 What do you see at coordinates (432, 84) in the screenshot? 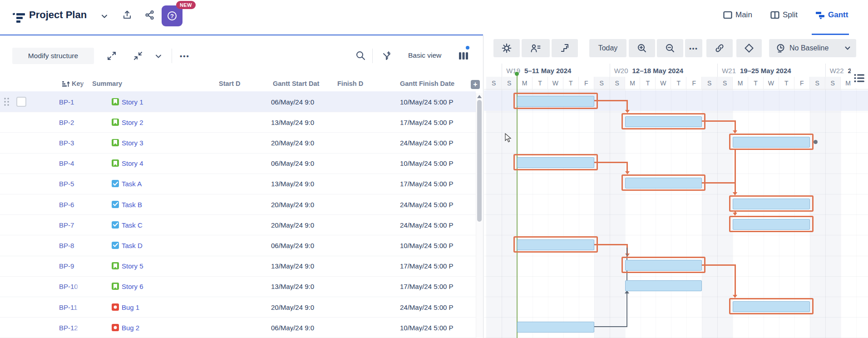
I see `column-header-gantt-finish-date: Gantt Finish Date` at bounding box center [432, 84].